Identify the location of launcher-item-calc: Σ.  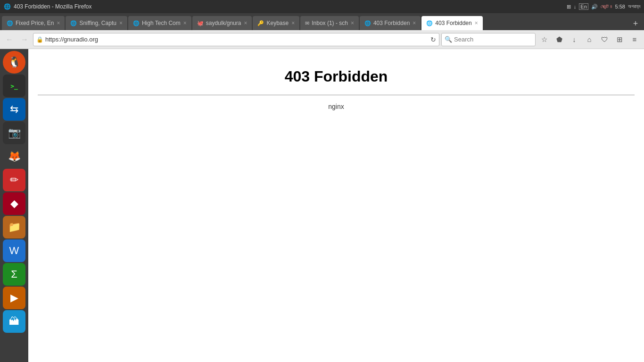
(14, 274).